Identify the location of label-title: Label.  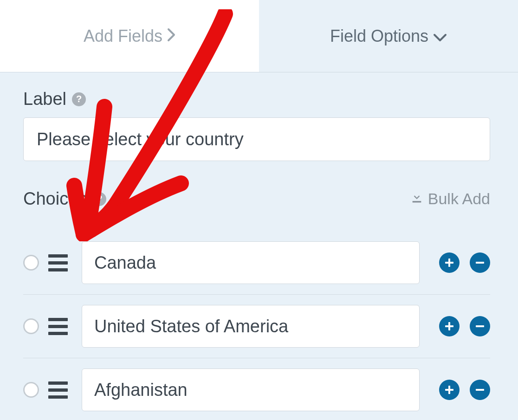
(45, 99).